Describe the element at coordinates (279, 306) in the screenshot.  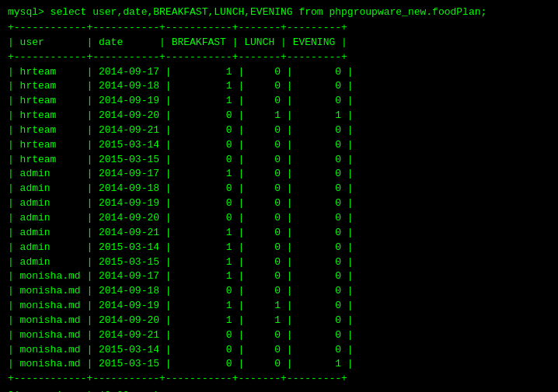
I see `table-row: | monisha.md | 2014-09-19 | 1 | 1 | 0 |` at that location.